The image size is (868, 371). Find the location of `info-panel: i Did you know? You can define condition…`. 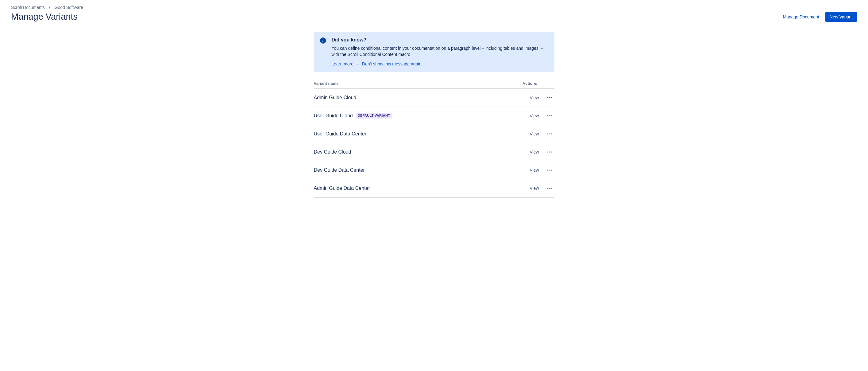

info-panel: i Did you know? You can define condition… is located at coordinates (434, 52).